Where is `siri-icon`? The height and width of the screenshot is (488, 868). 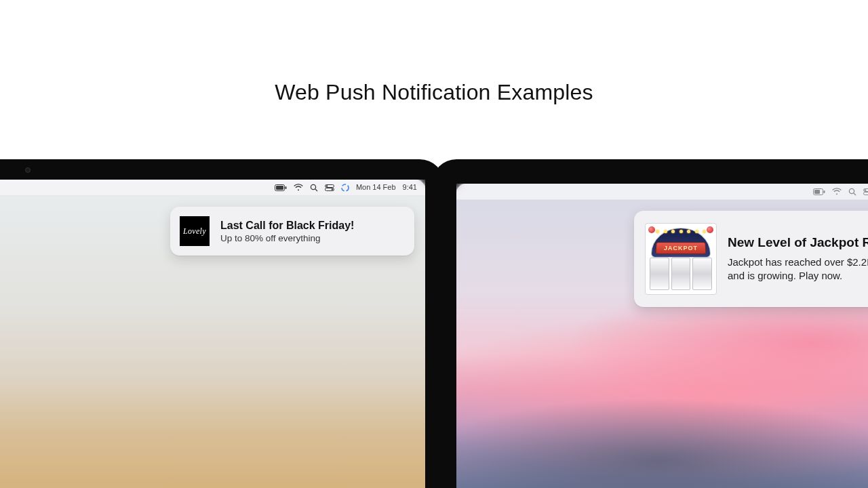 siri-icon is located at coordinates (345, 188).